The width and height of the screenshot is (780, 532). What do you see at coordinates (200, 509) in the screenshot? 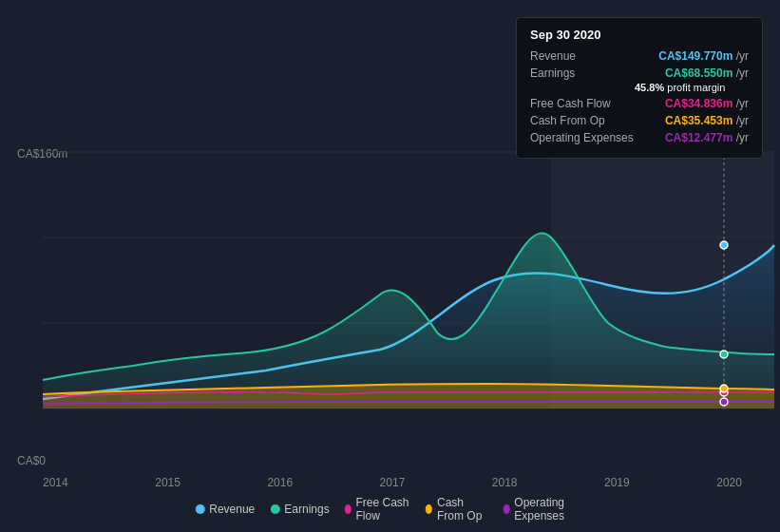
I see `legend-dot-revenue` at bounding box center [200, 509].